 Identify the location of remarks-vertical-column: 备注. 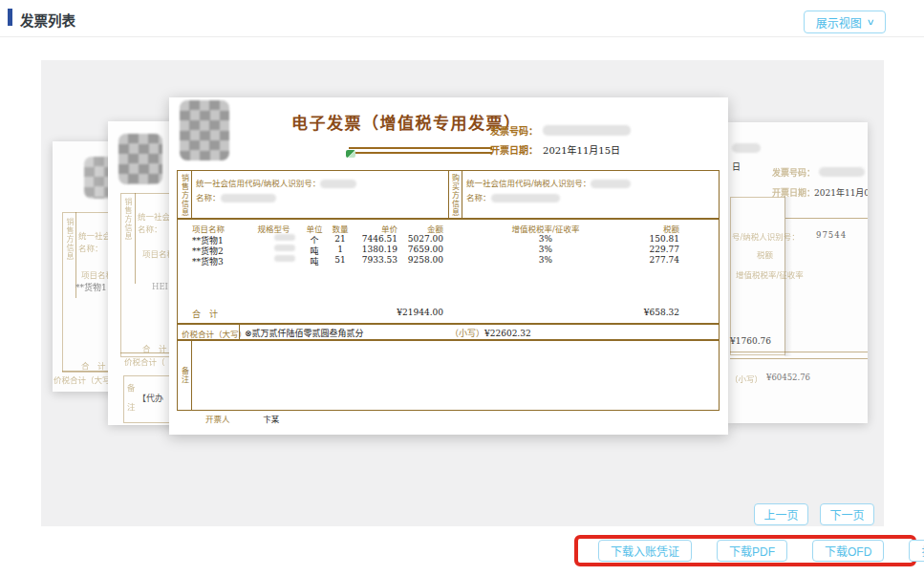
(185, 374).